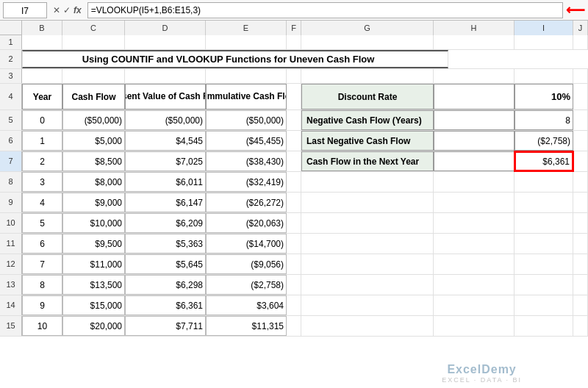 Image resolution: width=588 pixels, height=388 pixels. I want to click on row-num-10: 10, so click(11, 223).